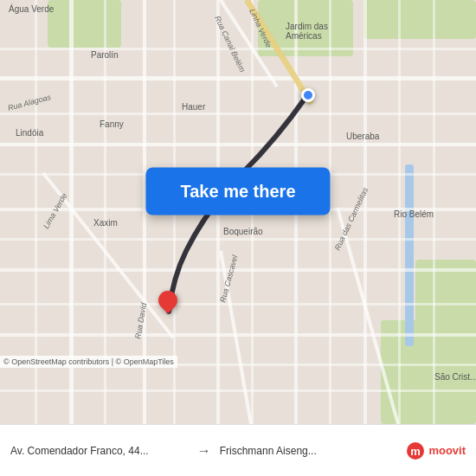  What do you see at coordinates (100, 451) in the screenshot?
I see `from-location: Av. Comendador Franco, 44...` at bounding box center [100, 451].